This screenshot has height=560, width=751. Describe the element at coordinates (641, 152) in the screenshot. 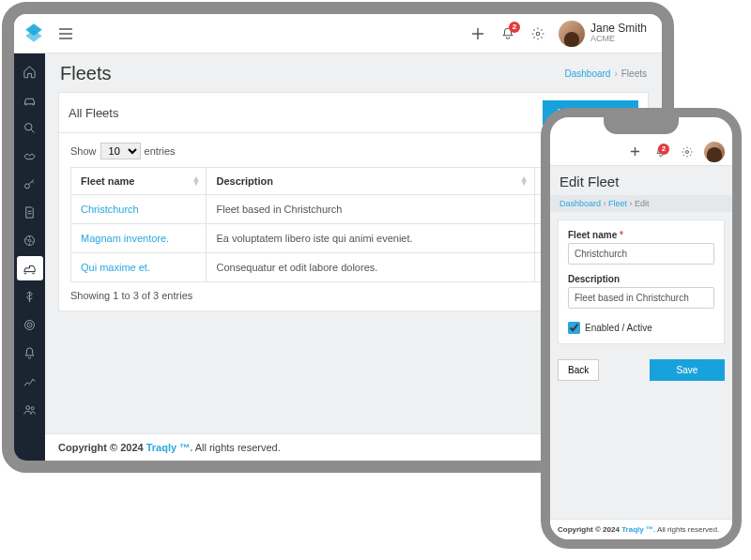

I see `phone-header: 2` at that location.